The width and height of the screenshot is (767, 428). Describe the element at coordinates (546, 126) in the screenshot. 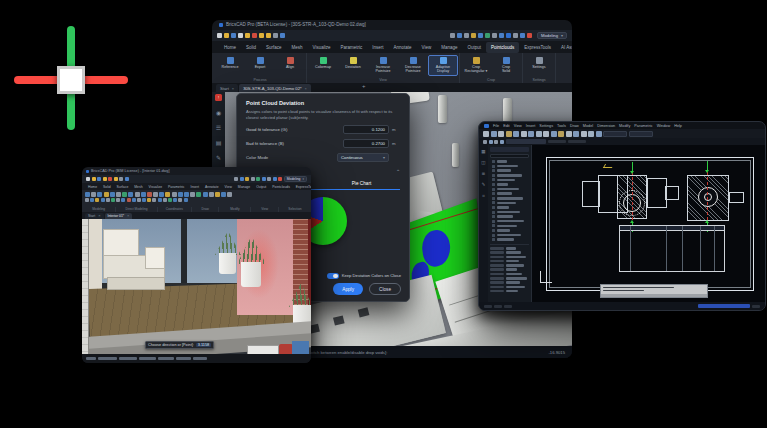

I see `menu-item: Settings` at that location.